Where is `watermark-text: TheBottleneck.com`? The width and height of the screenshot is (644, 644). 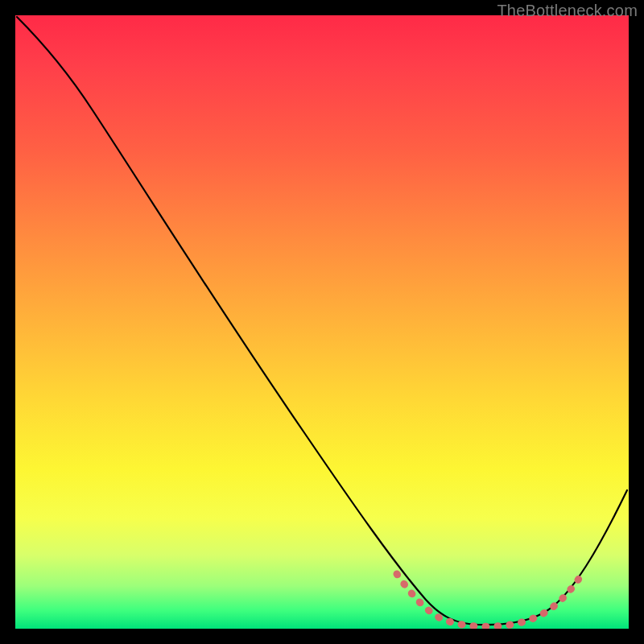
watermark-text: TheBottleneck.com is located at coordinates (567, 11).